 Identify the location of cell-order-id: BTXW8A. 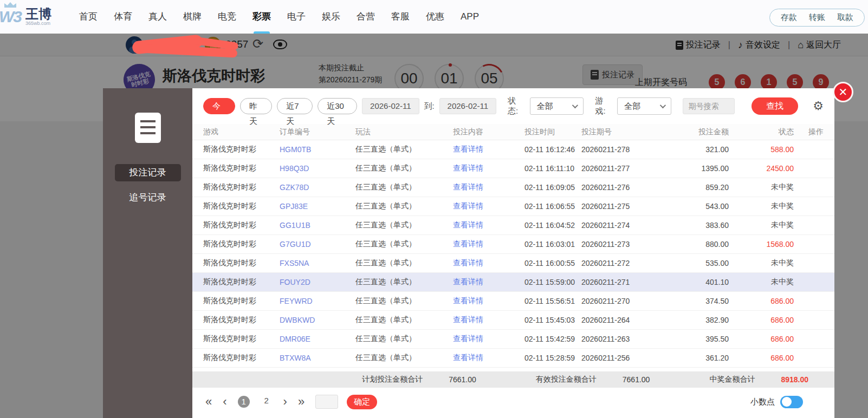
(318, 358).